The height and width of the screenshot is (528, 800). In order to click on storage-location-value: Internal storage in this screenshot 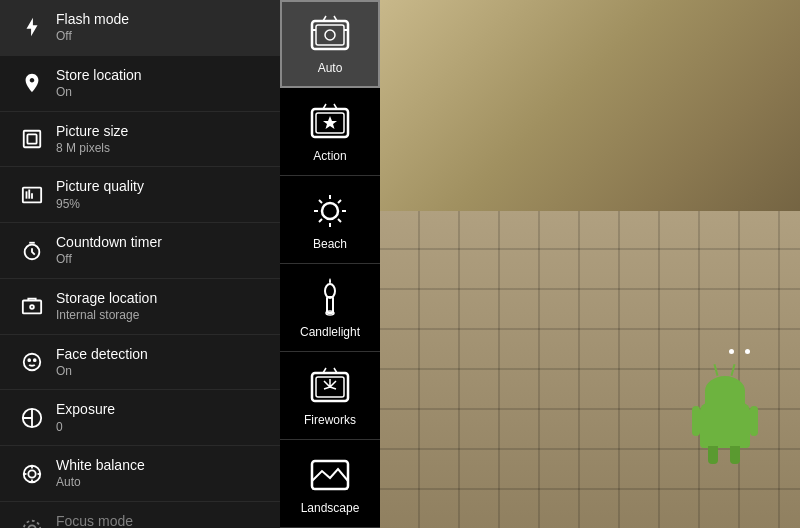, I will do `click(161, 316)`.